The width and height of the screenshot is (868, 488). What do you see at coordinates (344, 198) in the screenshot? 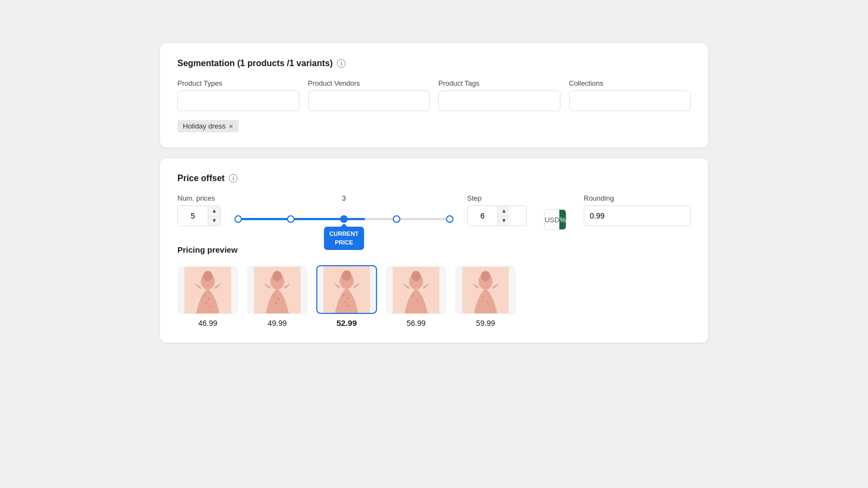
I see `slider-value-label: 3` at bounding box center [344, 198].